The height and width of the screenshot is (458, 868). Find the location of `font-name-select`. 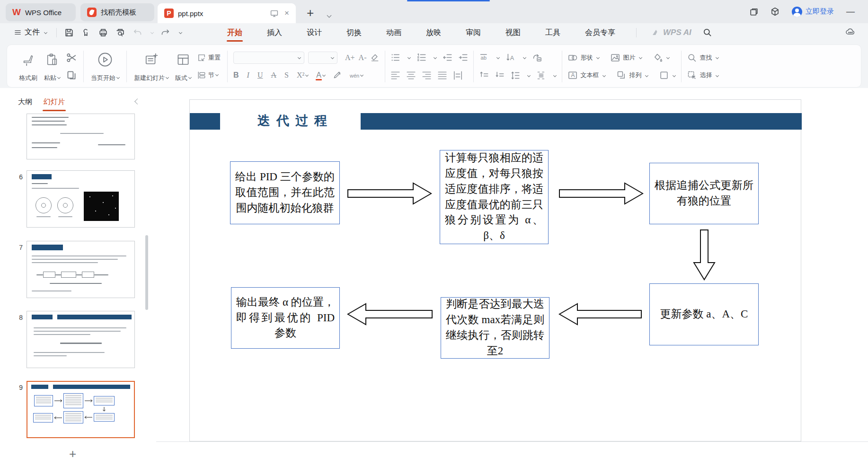

font-name-select is located at coordinates (269, 58).